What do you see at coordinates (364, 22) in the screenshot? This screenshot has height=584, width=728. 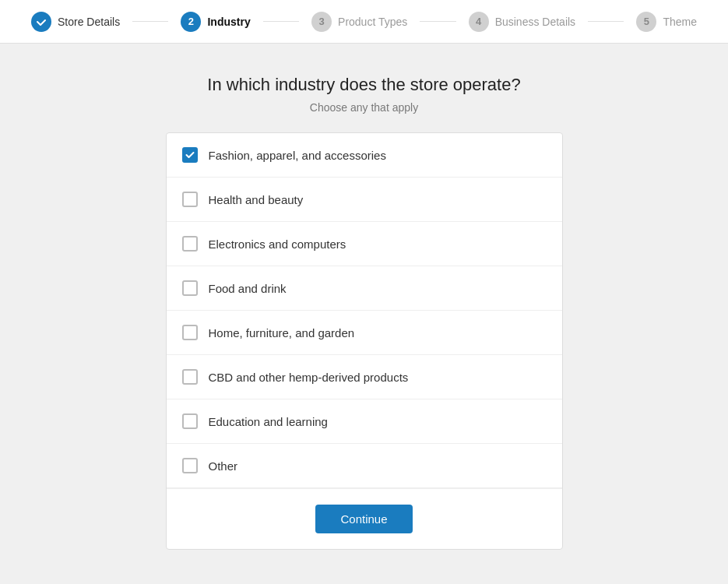 I see `stepper: Store Details 2 Industry 3 Product Types…` at bounding box center [364, 22].